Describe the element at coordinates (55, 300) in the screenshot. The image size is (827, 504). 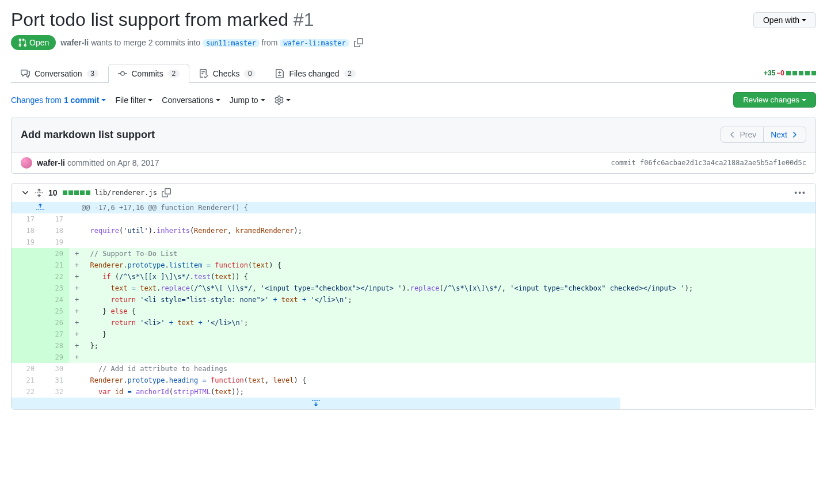
I see `new-line-num: 24` at that location.